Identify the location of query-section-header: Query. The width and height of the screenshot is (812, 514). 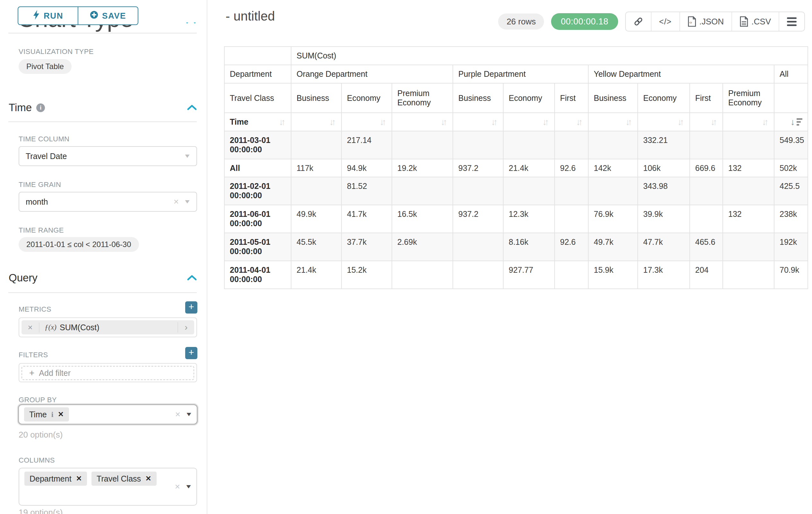
(103, 278).